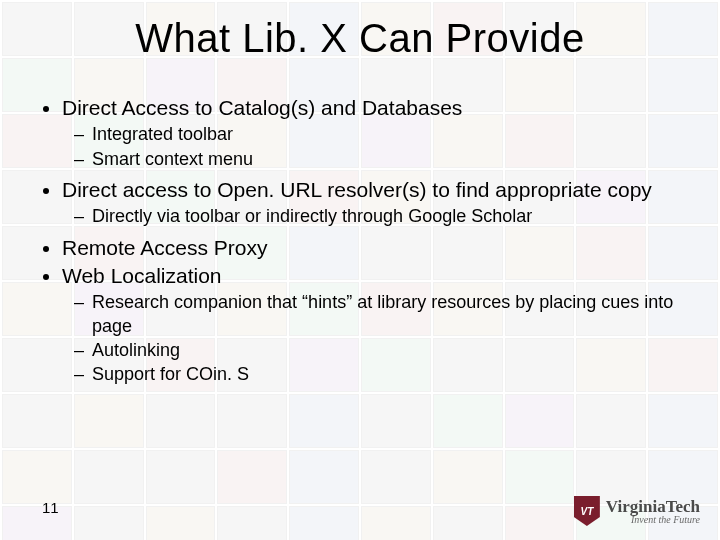 The height and width of the screenshot is (540, 720). Describe the element at coordinates (392, 160) in the screenshot. I see `sub-bullet-item: Smart context menu` at that location.